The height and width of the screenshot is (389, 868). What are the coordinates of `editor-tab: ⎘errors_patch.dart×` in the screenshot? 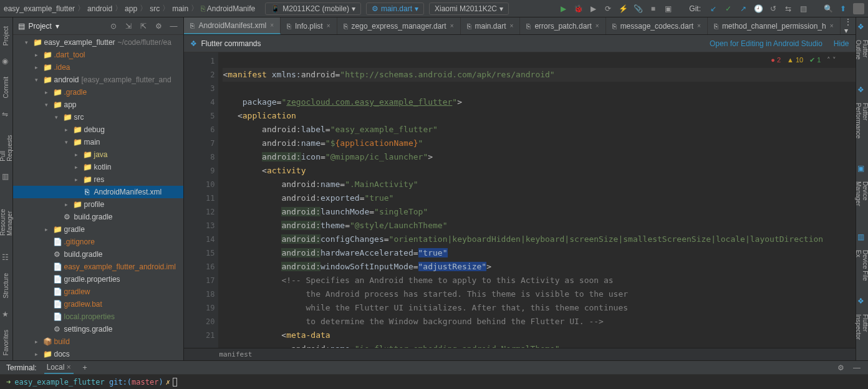 It's located at (562, 26).